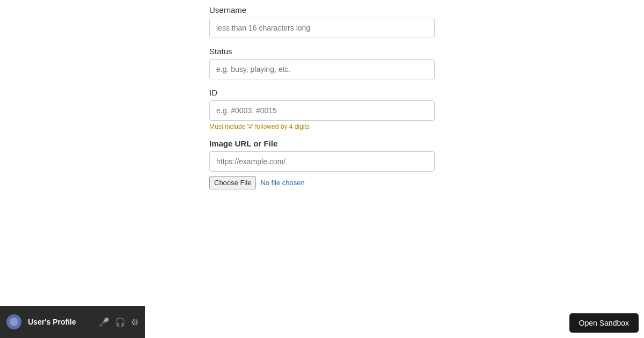 The image size is (644, 338). What do you see at coordinates (282, 182) in the screenshot?
I see `no-file-chosen-text: No file chosen` at bounding box center [282, 182].